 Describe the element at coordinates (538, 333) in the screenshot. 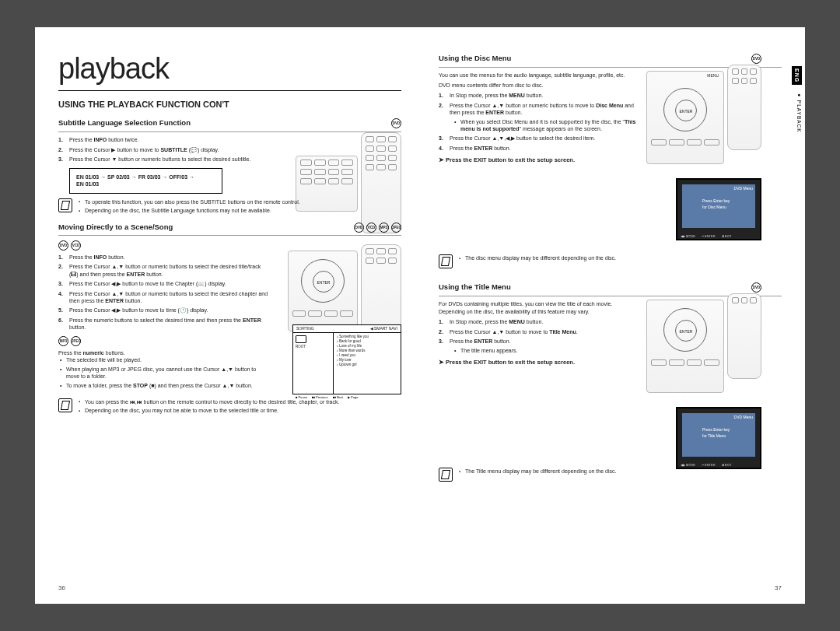

I see `body-column: For DVDs containing multiple titles, you…` at that location.